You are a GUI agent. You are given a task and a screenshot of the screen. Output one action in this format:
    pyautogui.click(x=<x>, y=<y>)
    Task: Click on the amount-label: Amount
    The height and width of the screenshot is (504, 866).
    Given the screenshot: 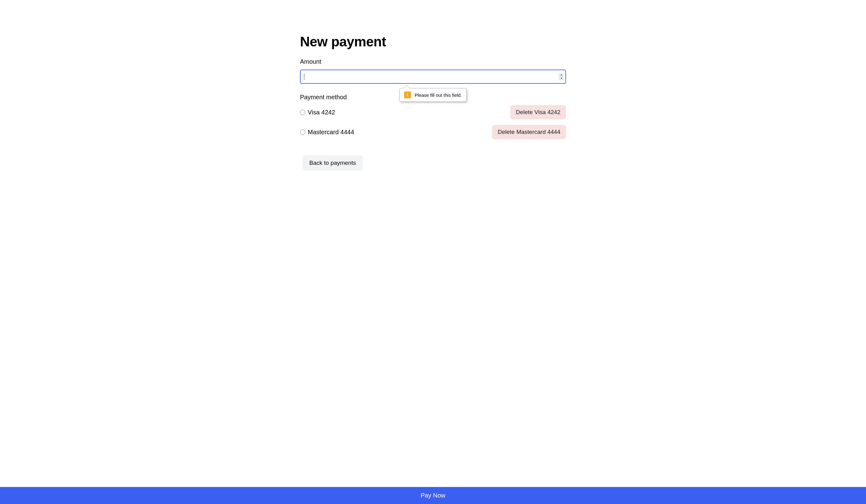 What is the action you would take?
    pyautogui.click(x=433, y=62)
    